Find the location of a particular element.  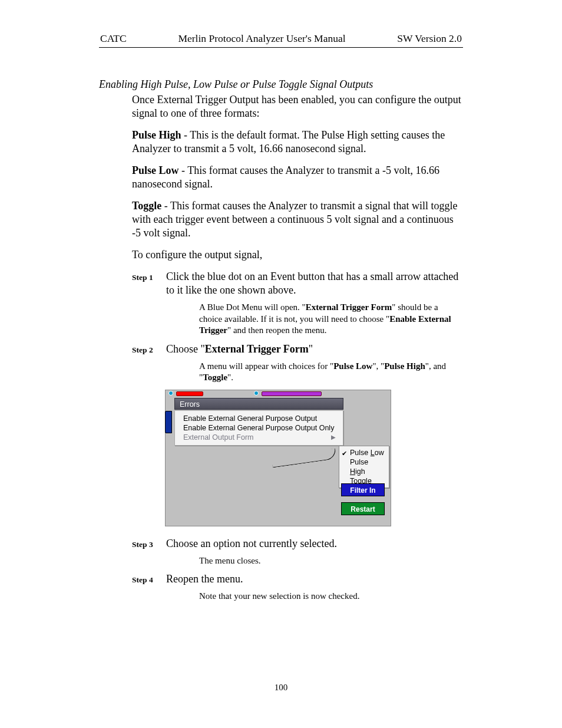

step-2-text: Choose "External Trigger Form" is located at coordinates (315, 349).